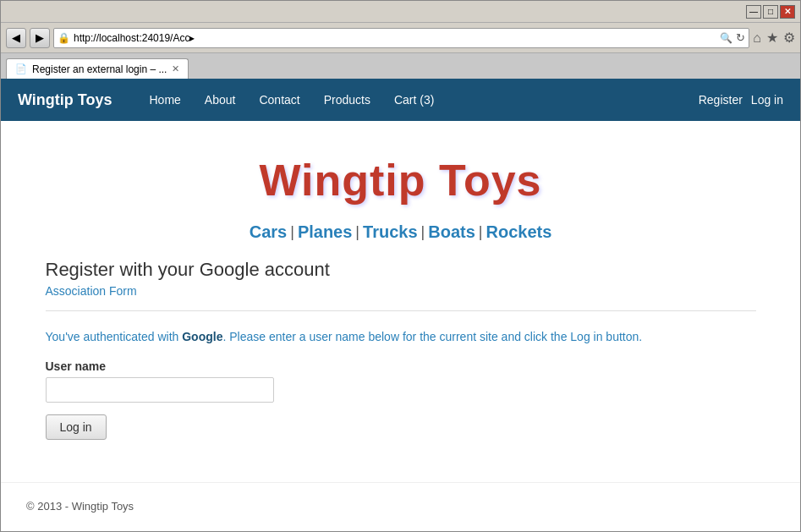 The height and width of the screenshot is (532, 801). I want to click on category-planes: Planes, so click(325, 232).